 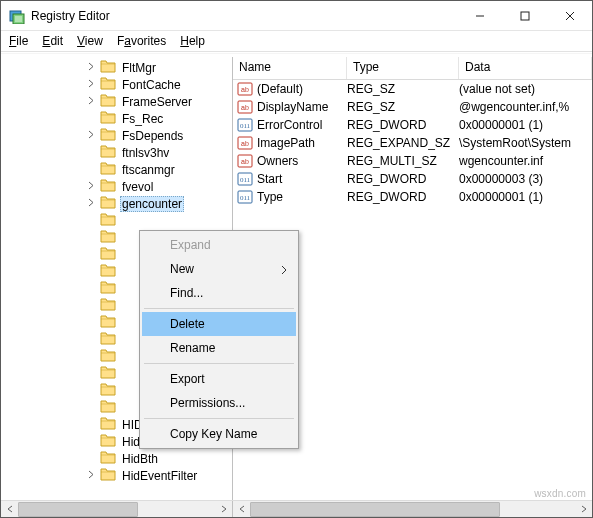 I want to click on menu-view: View, so click(x=90, y=41).